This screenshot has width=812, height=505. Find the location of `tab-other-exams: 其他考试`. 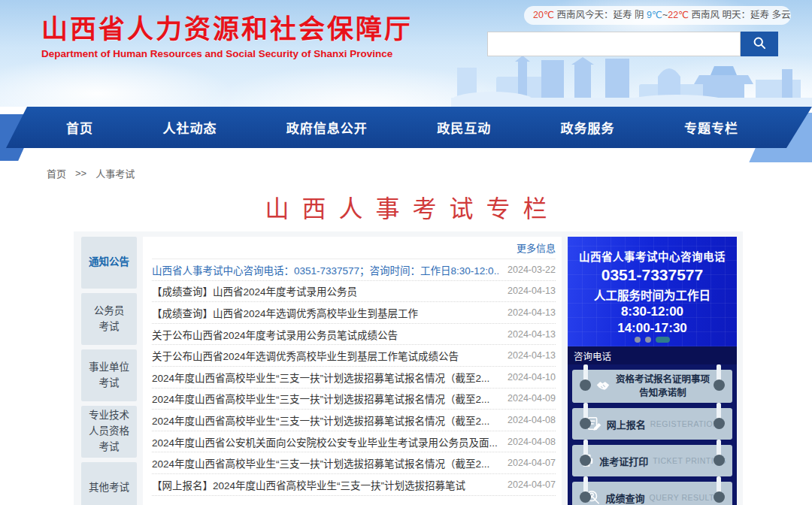

tab-other-exams: 其他考试 is located at coordinates (109, 484).